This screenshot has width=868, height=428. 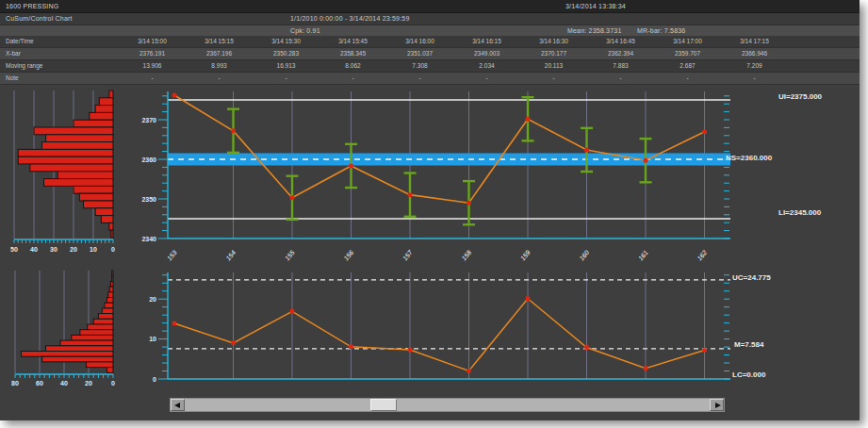 I want to click on table-cell: 3/14 16:00, so click(x=420, y=41).